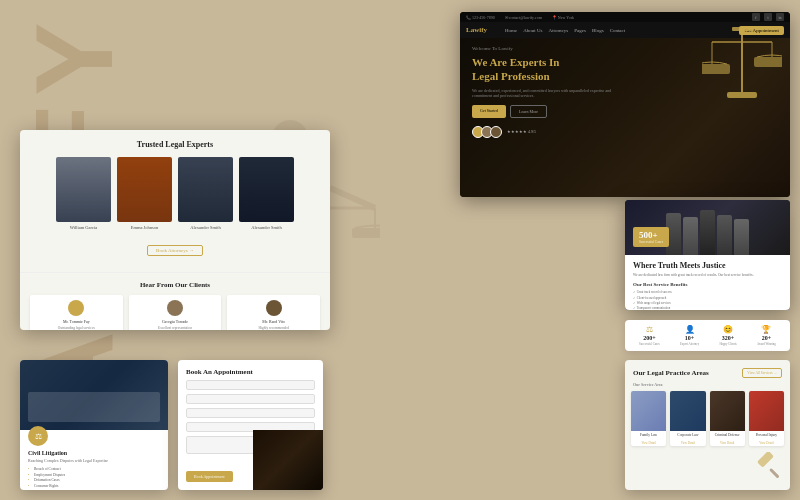 This screenshot has height=500, width=800. What do you see at coordinates (708, 386) in the screenshot?
I see `areas-subtitle: Our Service Area` at bounding box center [708, 386].